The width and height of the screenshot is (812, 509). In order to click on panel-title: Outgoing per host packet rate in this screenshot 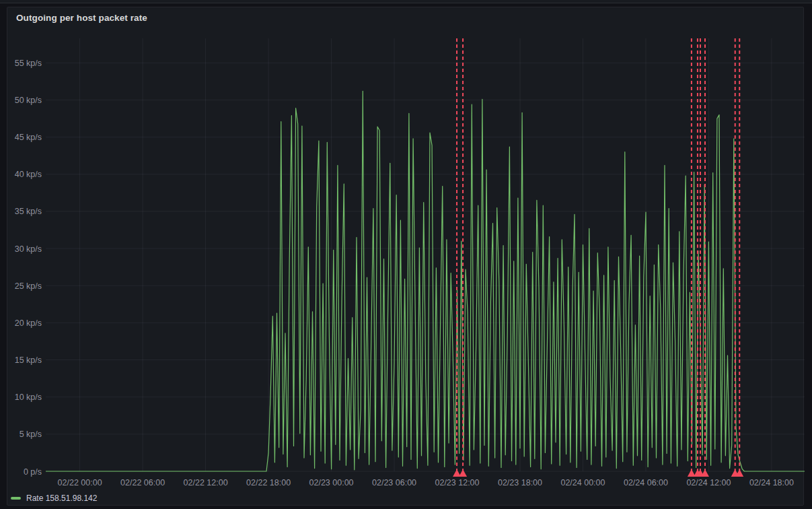, I will do `click(82, 18)`.